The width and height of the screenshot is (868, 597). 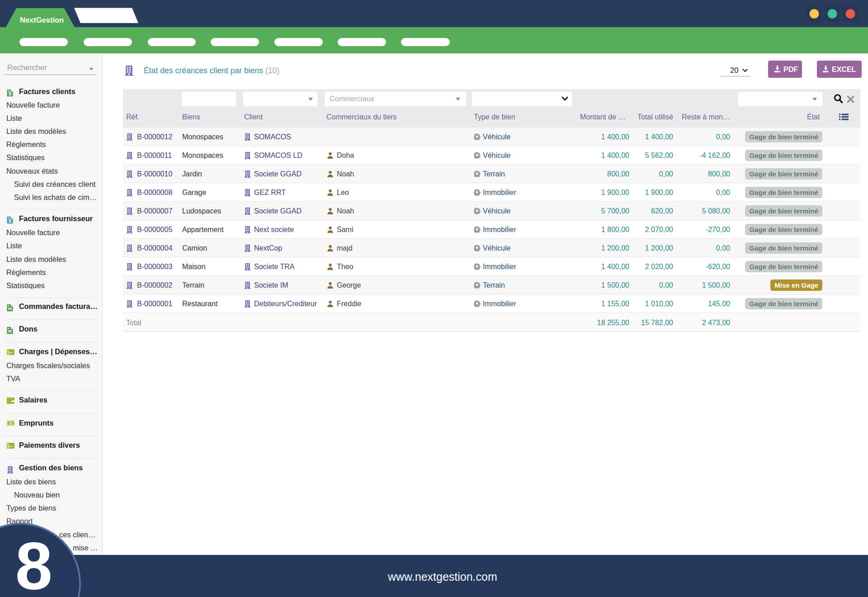 I want to click on svg-text: NextGestion, so click(x=42, y=20).